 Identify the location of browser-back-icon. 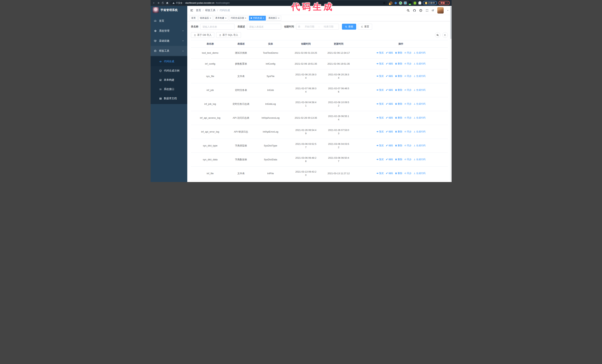
(154, 3).